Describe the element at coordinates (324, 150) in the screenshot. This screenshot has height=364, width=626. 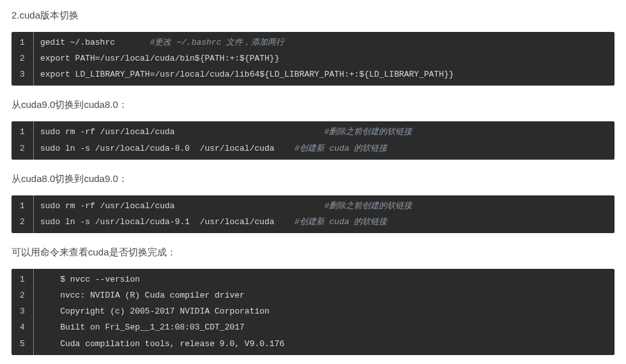
I see `code-line: sudo ln -s /usr/local/cuda-8.0 /usr/loca…` at that location.